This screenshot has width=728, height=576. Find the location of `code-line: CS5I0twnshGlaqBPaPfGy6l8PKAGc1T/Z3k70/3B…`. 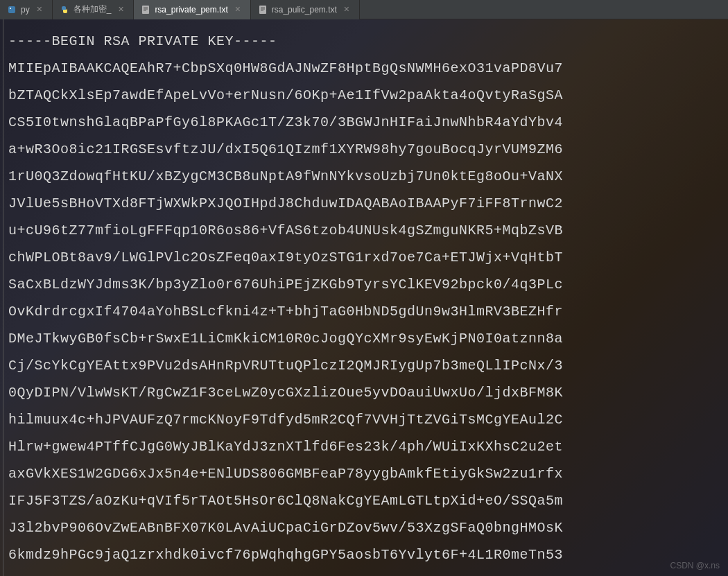

code-line: CS5I0twnshGlaqBPaPfGy6l8PKAGc1T/Z3k70/3B… is located at coordinates (367, 122).